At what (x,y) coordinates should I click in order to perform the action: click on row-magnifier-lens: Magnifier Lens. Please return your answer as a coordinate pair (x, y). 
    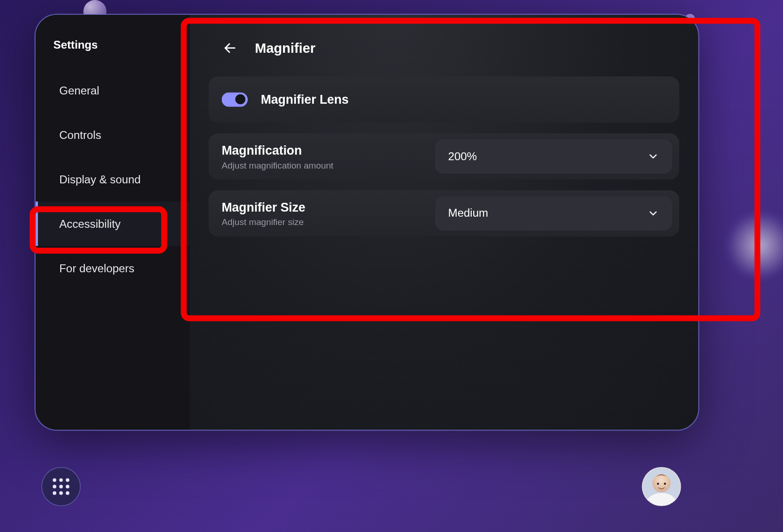
    Looking at the image, I should click on (444, 100).